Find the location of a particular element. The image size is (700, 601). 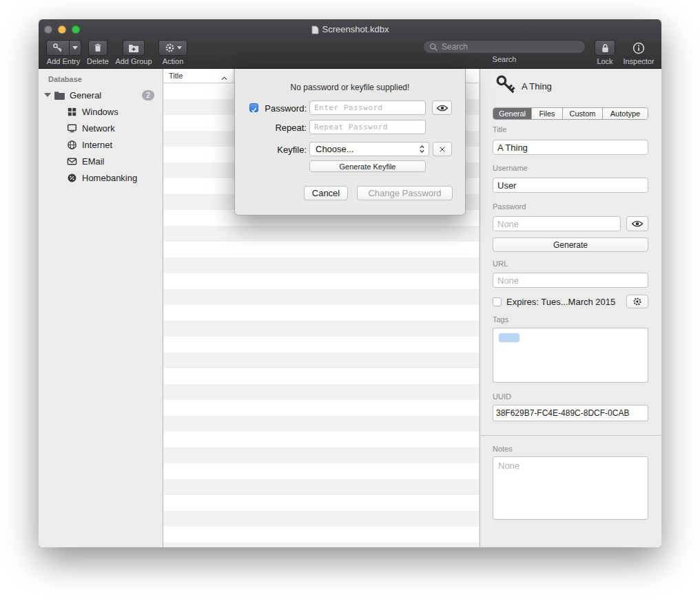

clear-keyfile-button is located at coordinates (442, 149).